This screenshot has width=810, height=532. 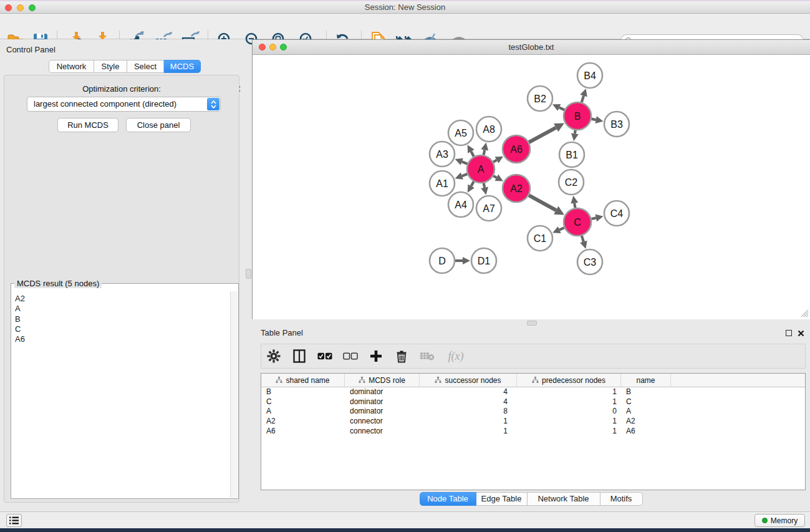 I want to click on tab-network: Network, so click(x=71, y=66).